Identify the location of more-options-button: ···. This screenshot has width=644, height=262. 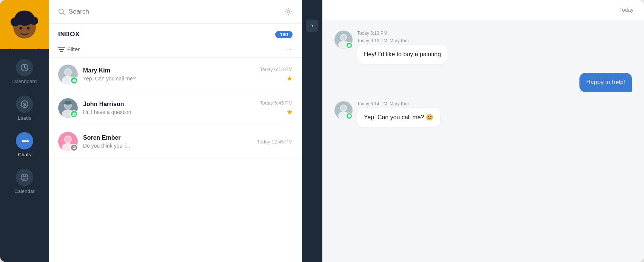
(288, 49).